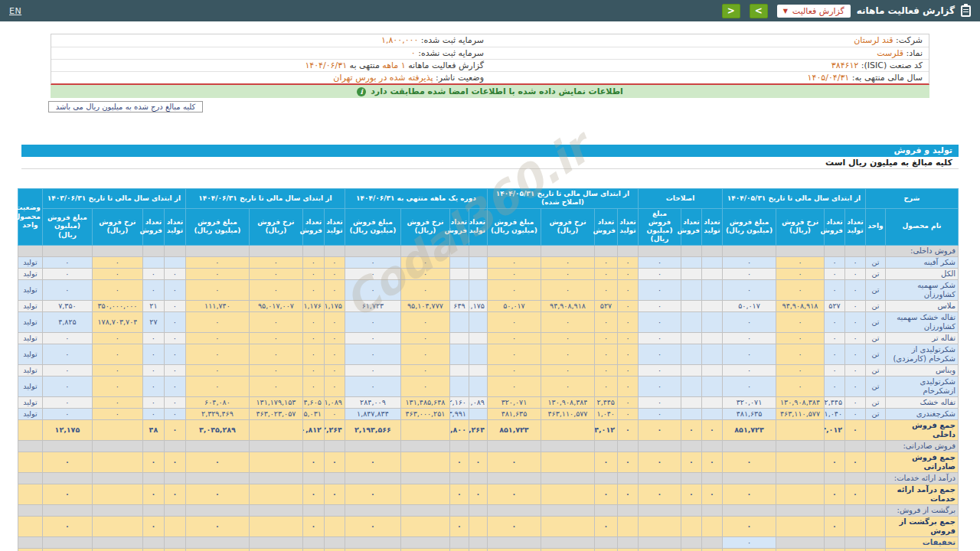 The image size is (980, 551). Describe the element at coordinates (372, 549) in the screenshot. I see `value-cell: ۲,۱۹۳,۵۶۶` at that location.